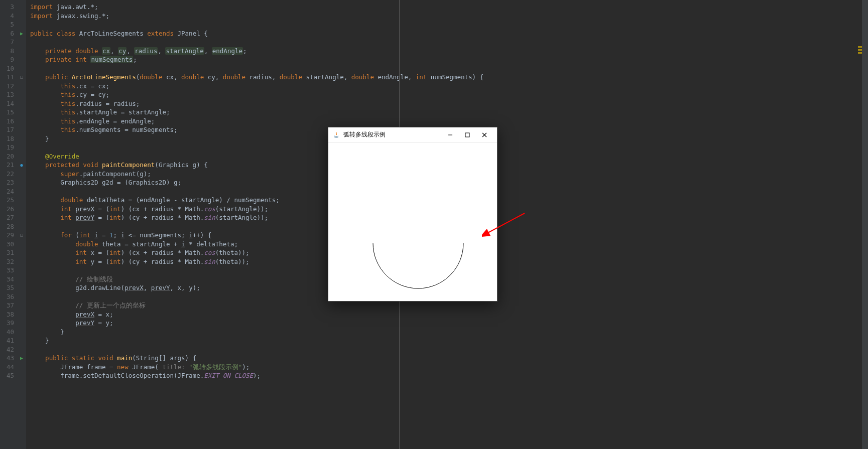 The width and height of the screenshot is (868, 449). Describe the element at coordinates (9, 227) in the screenshot. I see `line-number: 28` at that location.